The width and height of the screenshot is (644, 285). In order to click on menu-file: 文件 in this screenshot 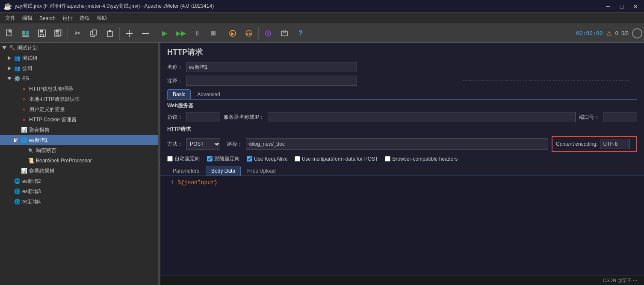, I will do `click(10, 18)`.